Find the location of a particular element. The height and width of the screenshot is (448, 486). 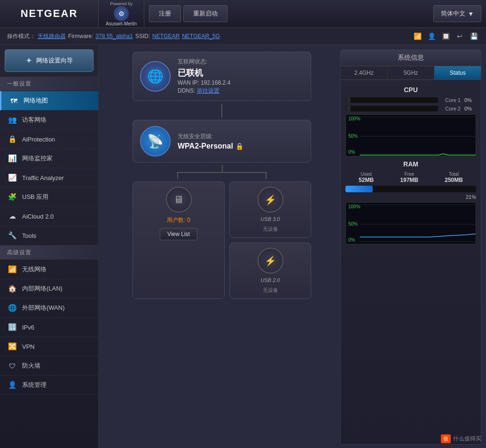

sidebar-item-traffic-analyzer: 📈 Traffic Analyzer is located at coordinates (49, 178).